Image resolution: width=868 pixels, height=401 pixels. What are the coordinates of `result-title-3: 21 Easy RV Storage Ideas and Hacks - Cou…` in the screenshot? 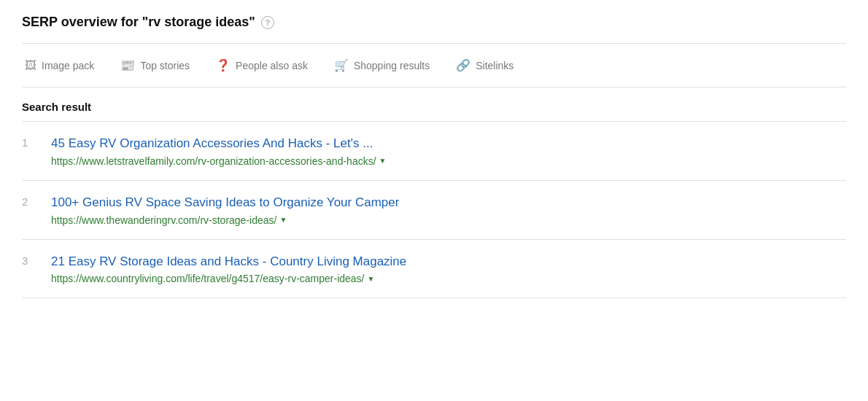 It's located at (229, 262).